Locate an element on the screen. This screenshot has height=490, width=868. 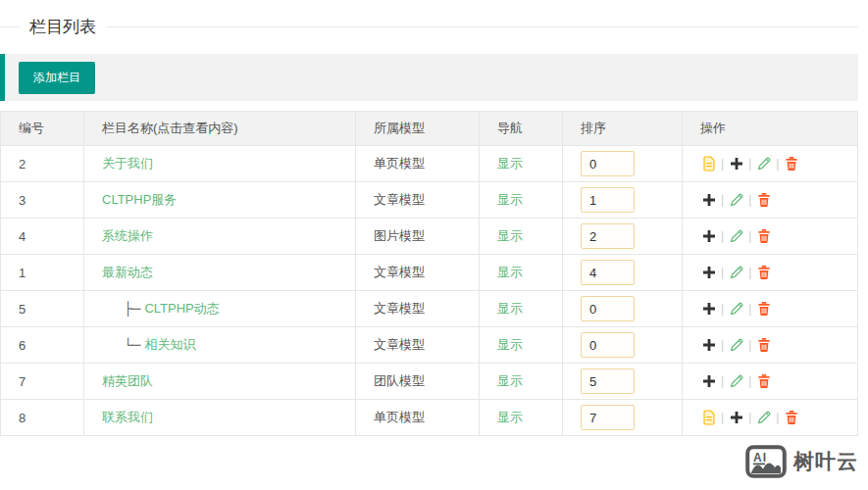
column-name-link: 系统操作 is located at coordinates (128, 235).